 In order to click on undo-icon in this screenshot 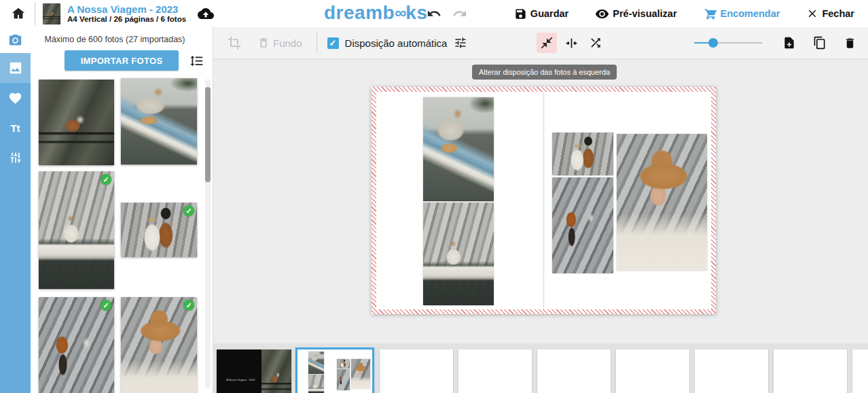, I will do `click(434, 14)`.